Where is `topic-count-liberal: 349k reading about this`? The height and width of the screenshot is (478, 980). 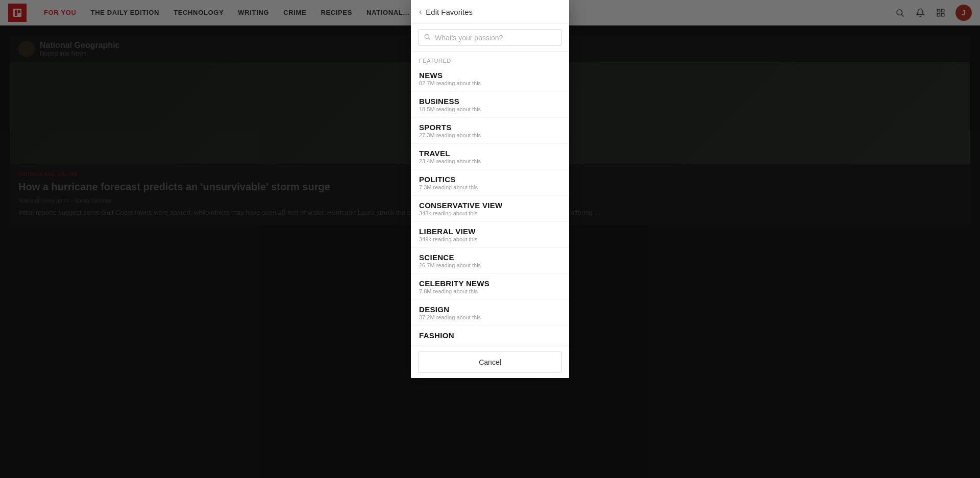 topic-count-liberal: 349k reading about this is located at coordinates (490, 239).